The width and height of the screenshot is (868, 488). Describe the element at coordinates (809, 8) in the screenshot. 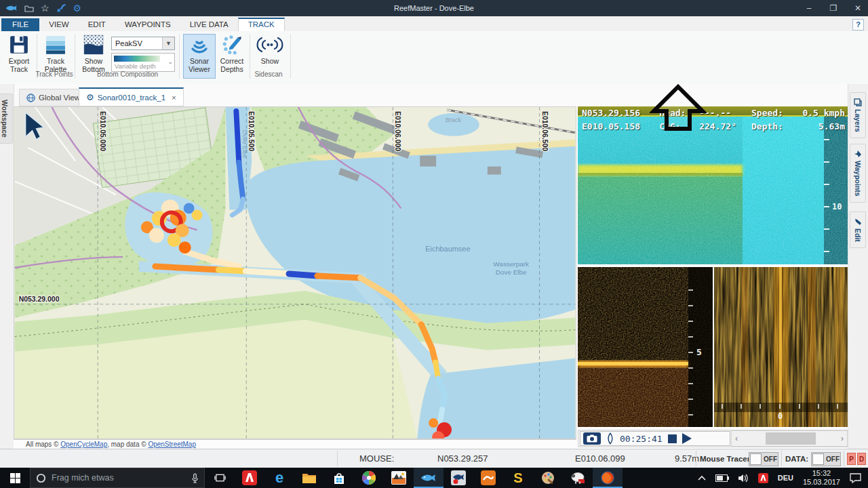

I see `minimize-button: –` at that location.